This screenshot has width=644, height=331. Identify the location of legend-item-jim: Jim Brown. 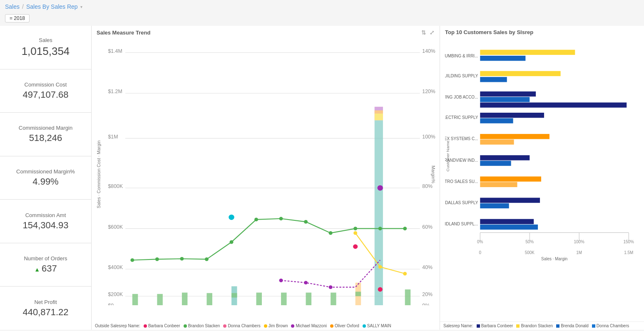
(276, 326).